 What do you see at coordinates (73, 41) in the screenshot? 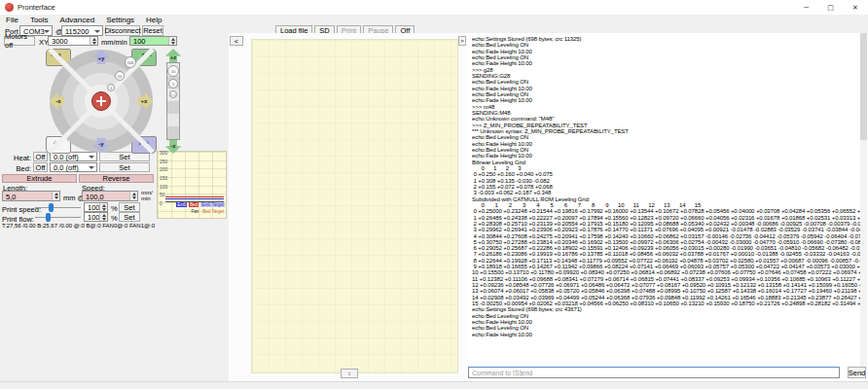
I see `xy-feedrate-field: 3000` at bounding box center [73, 41].